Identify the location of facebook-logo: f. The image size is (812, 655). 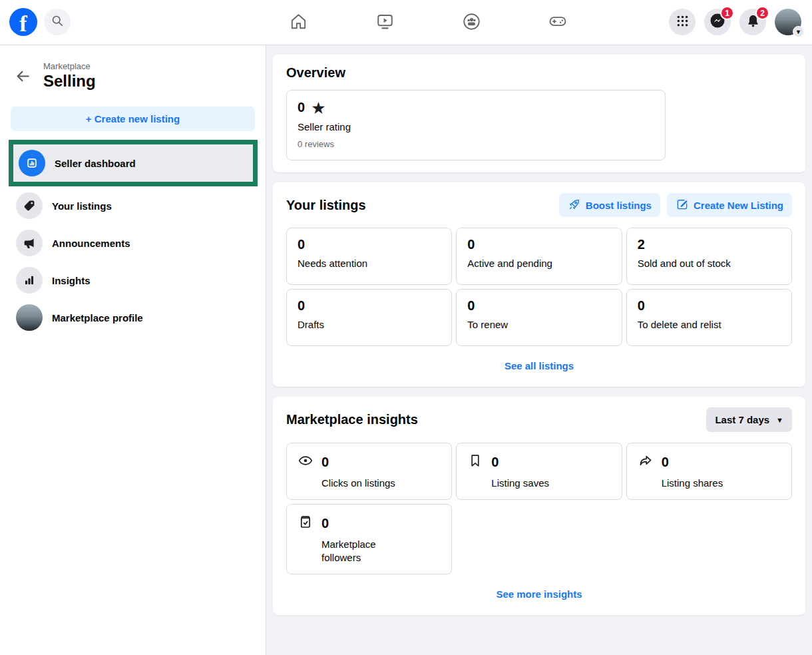
(23, 22).